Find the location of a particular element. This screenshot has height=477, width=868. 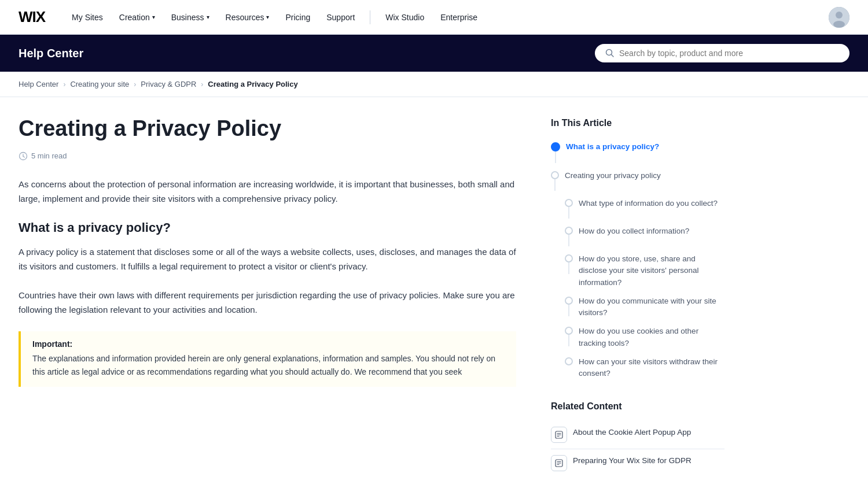

toc-item-communicate: How do you communicate with your site vi… is located at coordinates (638, 308).